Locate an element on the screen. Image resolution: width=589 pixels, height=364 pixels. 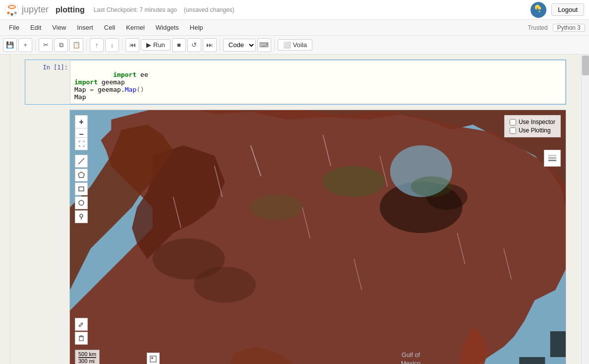
svg-text: Mexico is located at coordinates (411, 362).